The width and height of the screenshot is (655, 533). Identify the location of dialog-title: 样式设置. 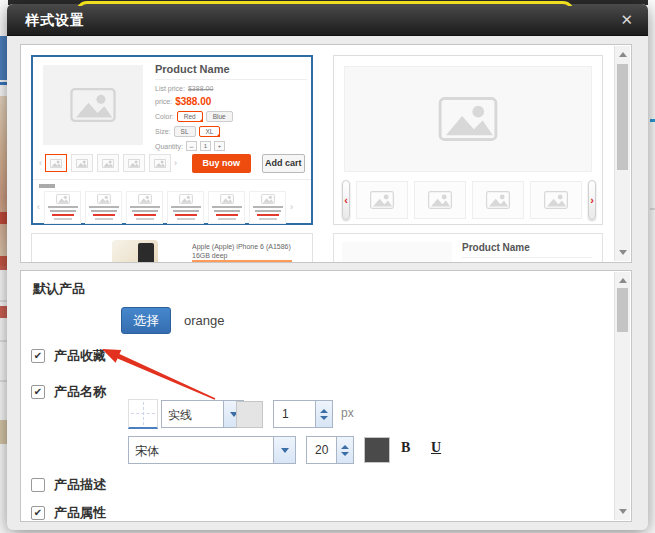
(55, 21).